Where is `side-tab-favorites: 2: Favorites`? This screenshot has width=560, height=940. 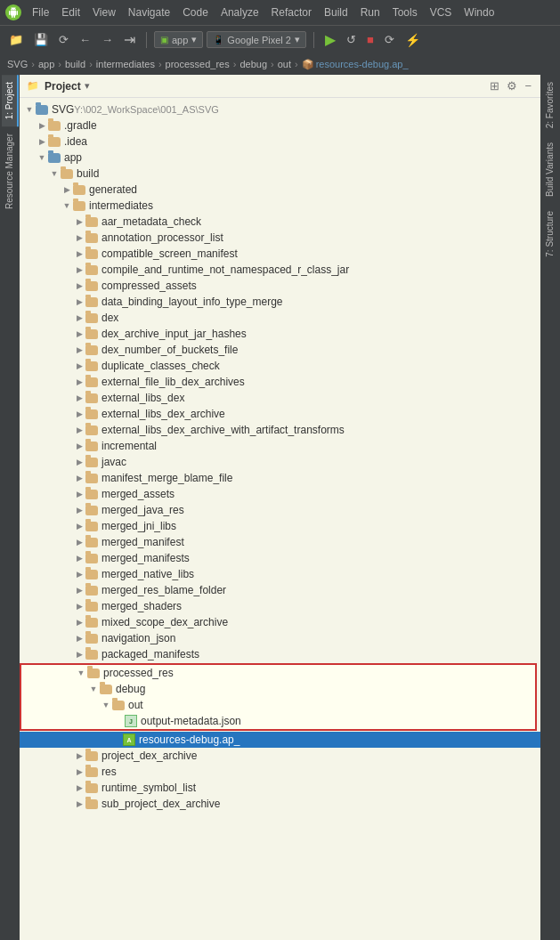
side-tab-favorites: 2: Favorites is located at coordinates (550, 105).